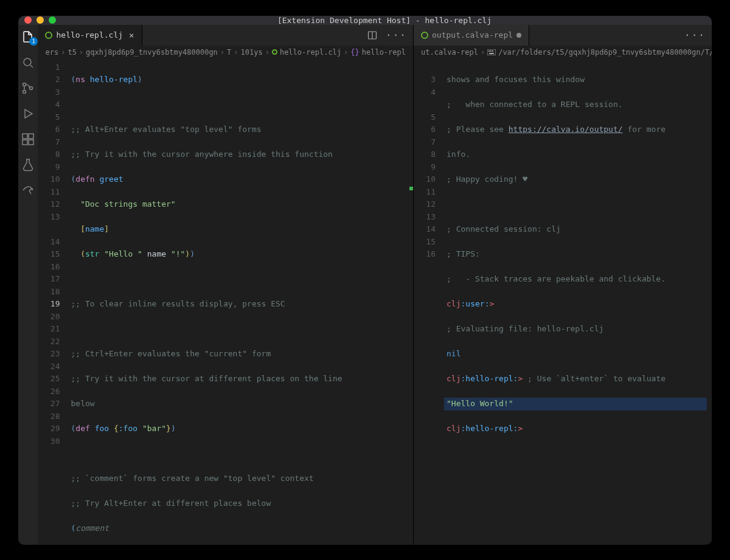 Image resolution: width=730 pixels, height=560 pixels. What do you see at coordinates (152, 52) in the screenshot?
I see `bc-segment: gqxhj8pd6p9_tnvy6sbtmy480000gn` at bounding box center [152, 52].